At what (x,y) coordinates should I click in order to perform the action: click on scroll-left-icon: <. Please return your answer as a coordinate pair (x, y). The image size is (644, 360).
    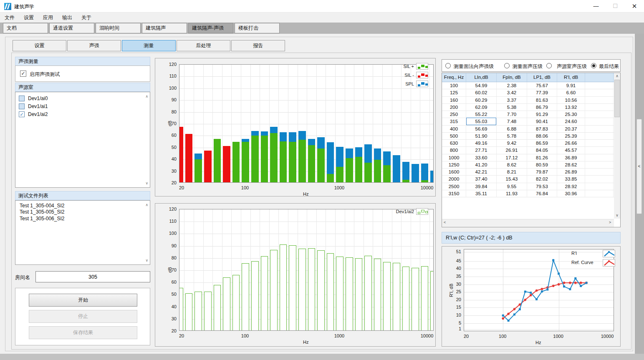
    Looking at the image, I should click on (445, 222).